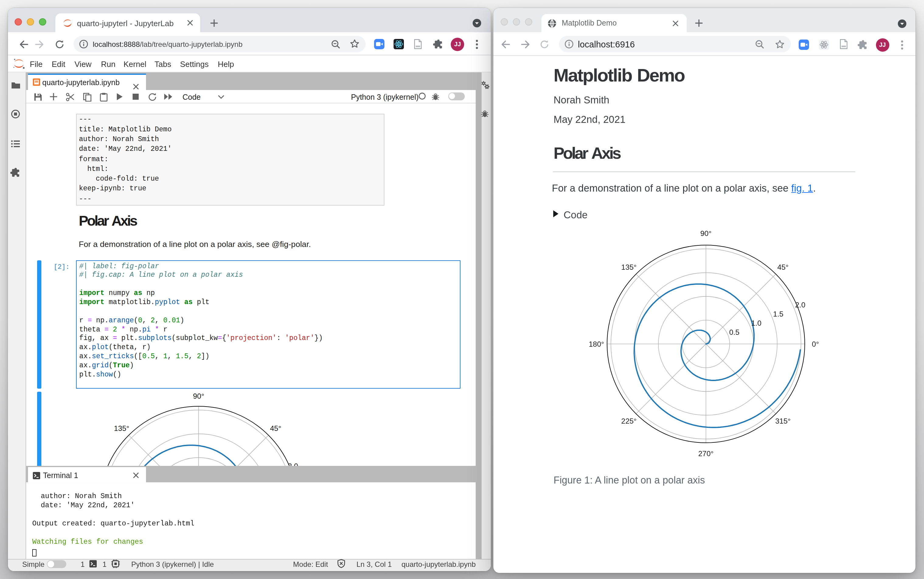 This screenshot has width=924, height=579. I want to click on svg-text: 270°, so click(706, 453).